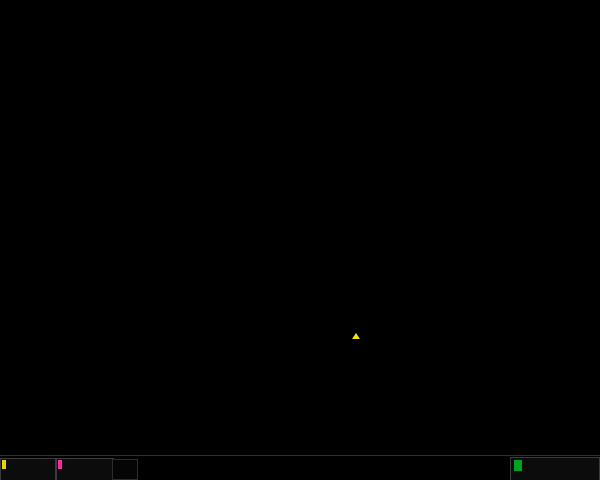  I want to click on histicon-strip, so click(300, 442).